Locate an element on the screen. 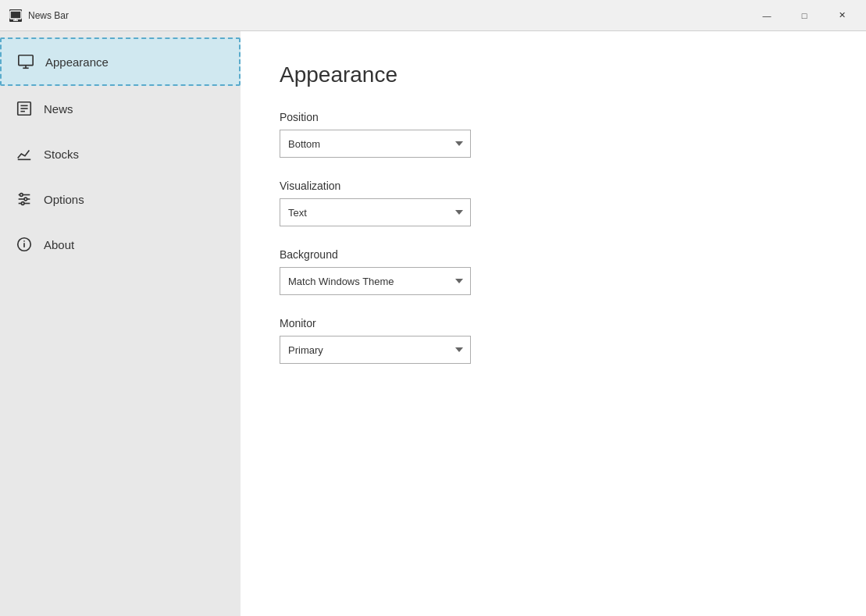 The image size is (866, 616). background-label: Background is located at coordinates (553, 255).